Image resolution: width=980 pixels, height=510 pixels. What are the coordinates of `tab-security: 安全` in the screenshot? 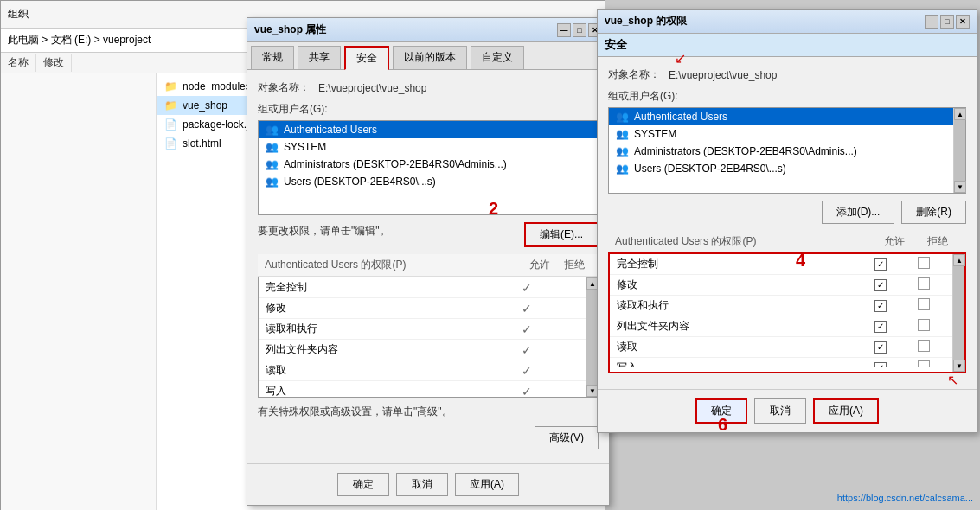 It's located at (367, 58).